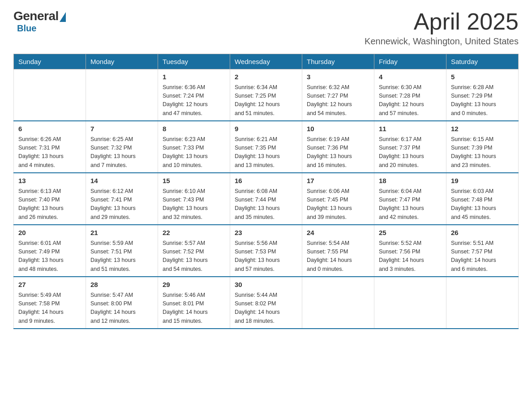 Image resolution: width=532 pixels, height=411 pixels. Describe the element at coordinates (50, 285) in the screenshot. I see `day-number: 27` at that location.